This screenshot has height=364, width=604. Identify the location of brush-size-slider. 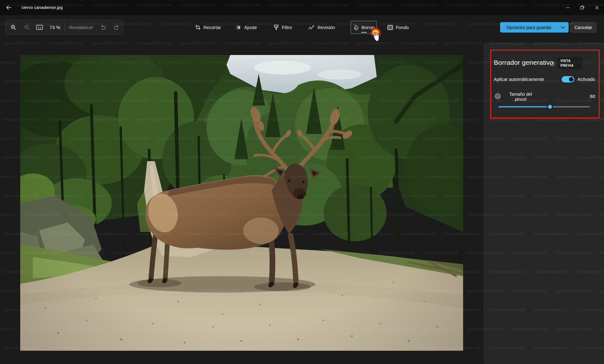
(544, 107).